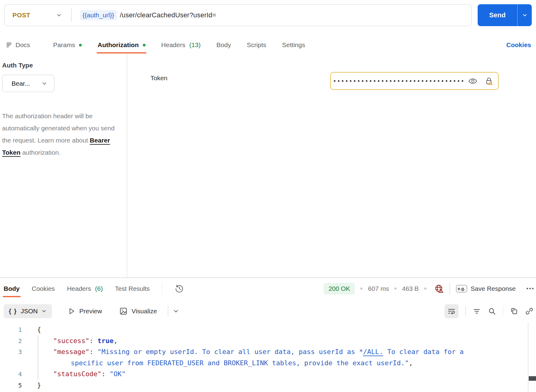 The width and height of the screenshot is (536, 392). What do you see at coordinates (9, 45) in the screenshot?
I see `docs-icon` at bounding box center [9, 45].